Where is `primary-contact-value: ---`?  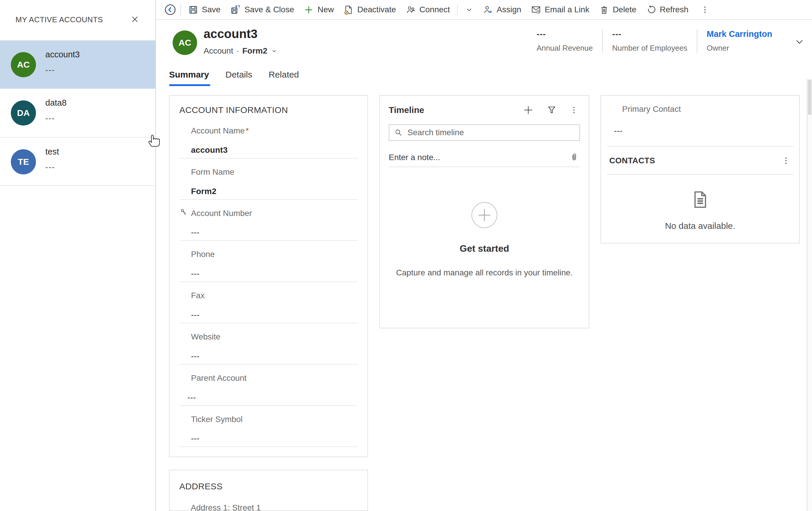
primary-contact-value: --- is located at coordinates (707, 131).